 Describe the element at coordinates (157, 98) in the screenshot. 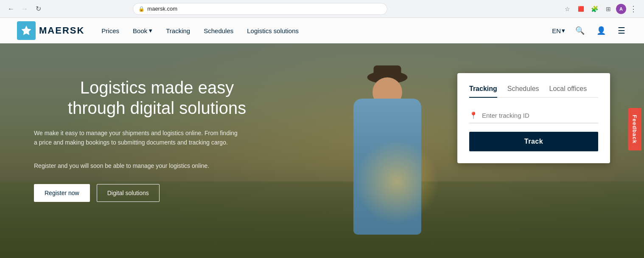

I see `hero-title: Logistics made easythrough digital solut…` at that location.